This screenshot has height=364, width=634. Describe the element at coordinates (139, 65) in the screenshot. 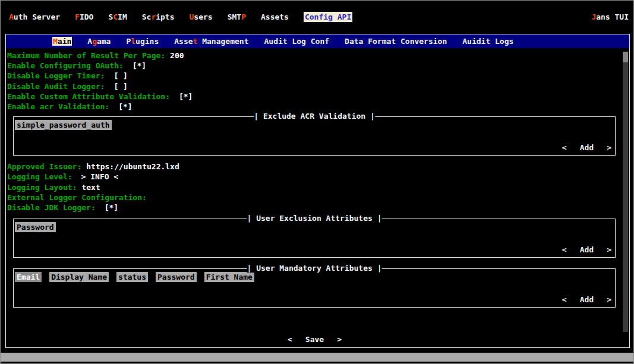

I see `enable-oauth-checkbox: [*]` at that location.